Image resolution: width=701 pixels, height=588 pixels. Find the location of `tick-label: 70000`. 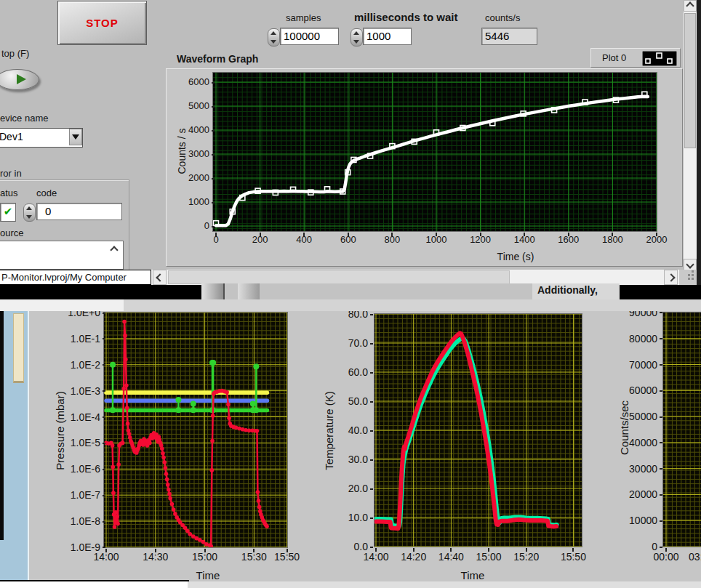

tick-label: 70000 is located at coordinates (635, 365).